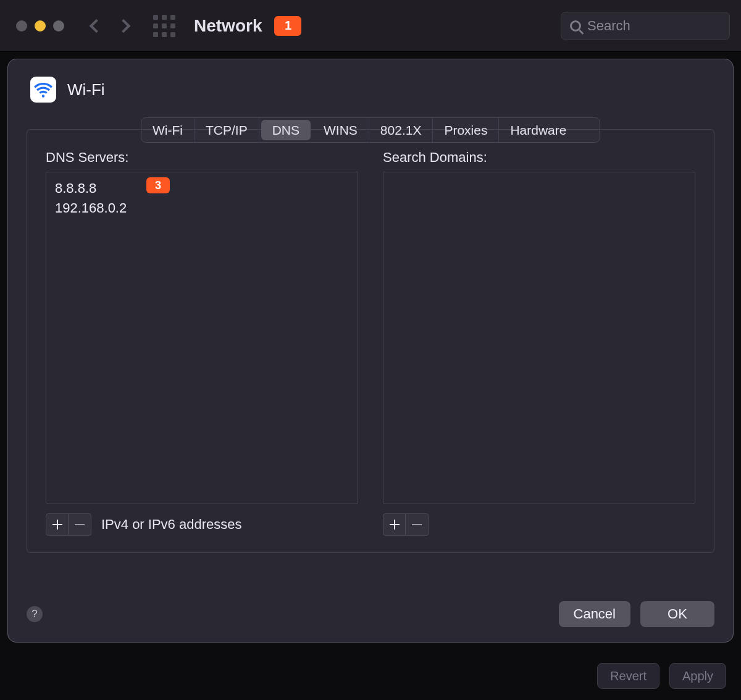 The width and height of the screenshot is (741, 700). I want to click on cancel-button: Cancel, so click(595, 614).